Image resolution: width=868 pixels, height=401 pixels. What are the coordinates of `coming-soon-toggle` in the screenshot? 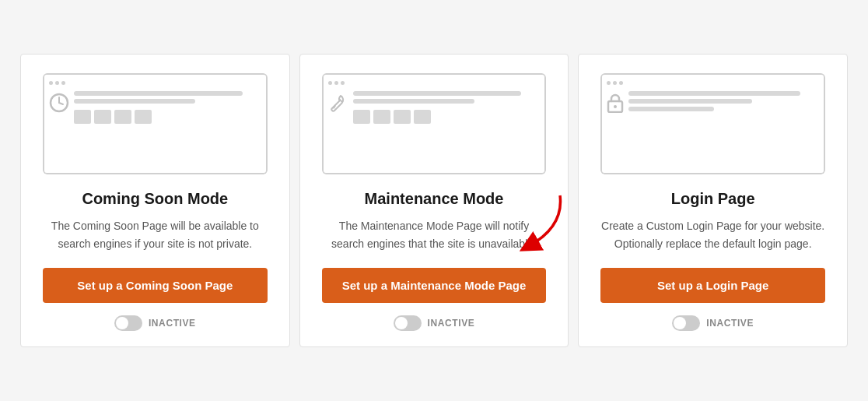 It's located at (128, 323).